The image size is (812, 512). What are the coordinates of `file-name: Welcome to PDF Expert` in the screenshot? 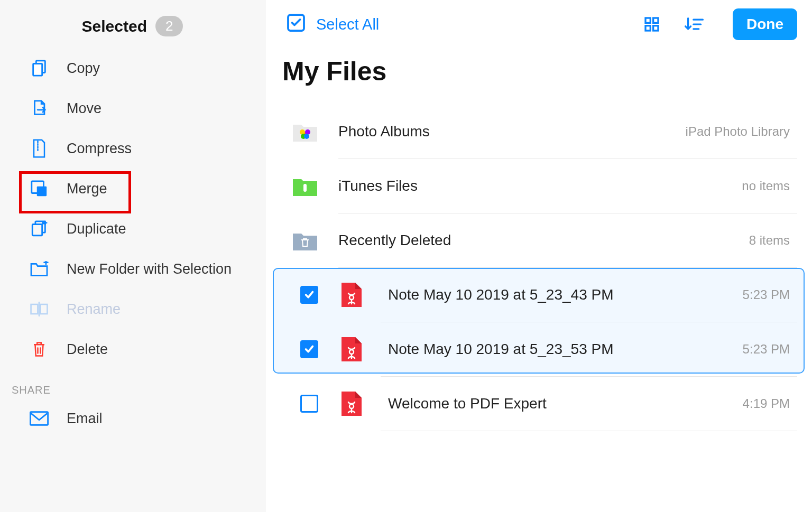 It's located at (566, 404).